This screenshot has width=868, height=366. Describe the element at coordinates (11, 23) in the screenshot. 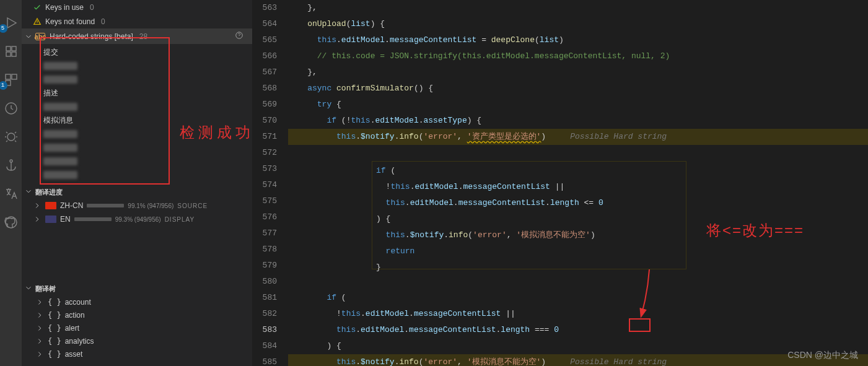

I see `run-icon: 5` at that location.